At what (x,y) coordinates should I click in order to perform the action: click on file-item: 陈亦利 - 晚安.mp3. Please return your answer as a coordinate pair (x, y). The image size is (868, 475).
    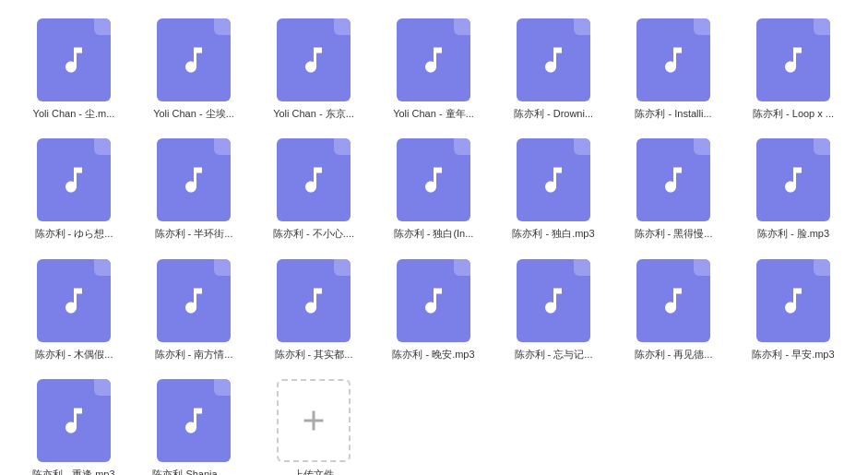
    Looking at the image, I should click on (434, 310).